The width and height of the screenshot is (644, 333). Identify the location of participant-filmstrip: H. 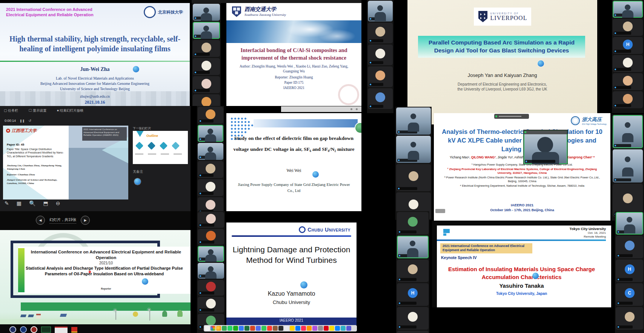
(628, 57).